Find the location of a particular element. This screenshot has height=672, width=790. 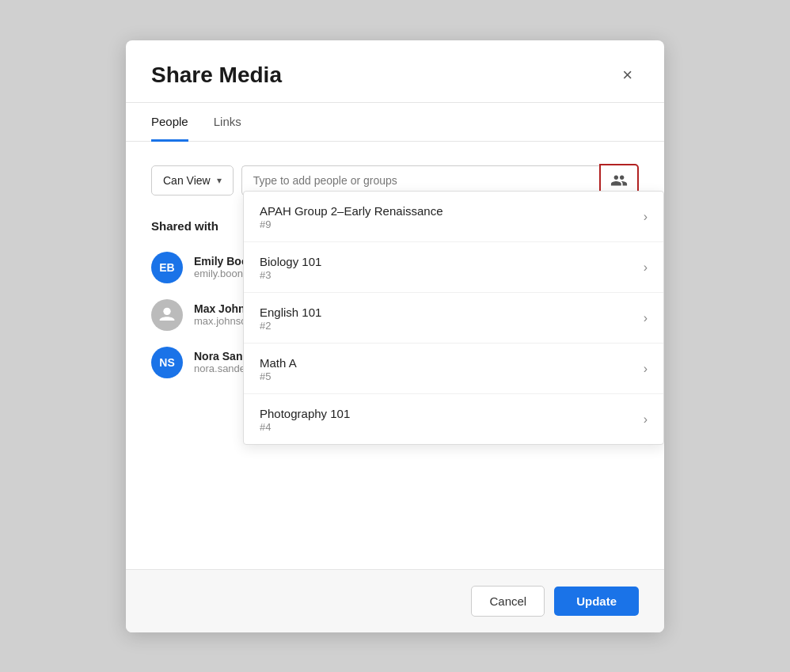

group-id: #5 is located at coordinates (279, 377).